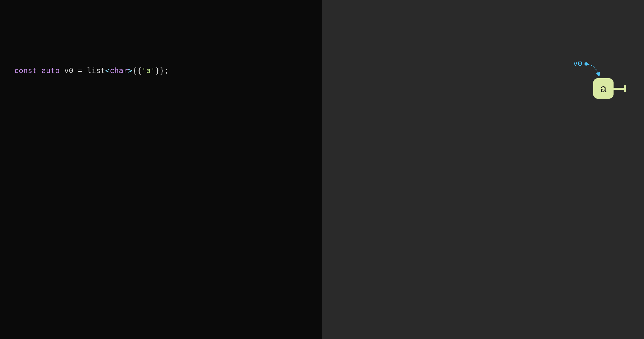 The image size is (644, 339). Describe the element at coordinates (595, 70) in the screenshot. I see `pointer-arrow-icon` at that location.